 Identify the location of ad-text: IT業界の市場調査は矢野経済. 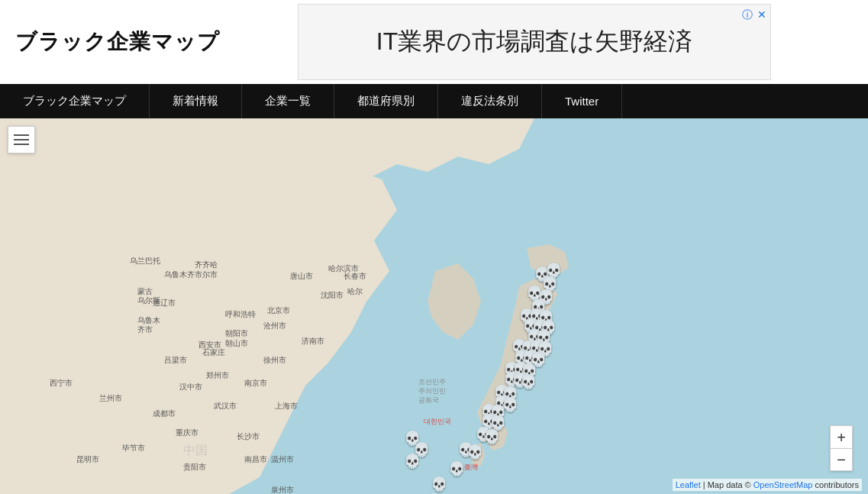
(534, 42).